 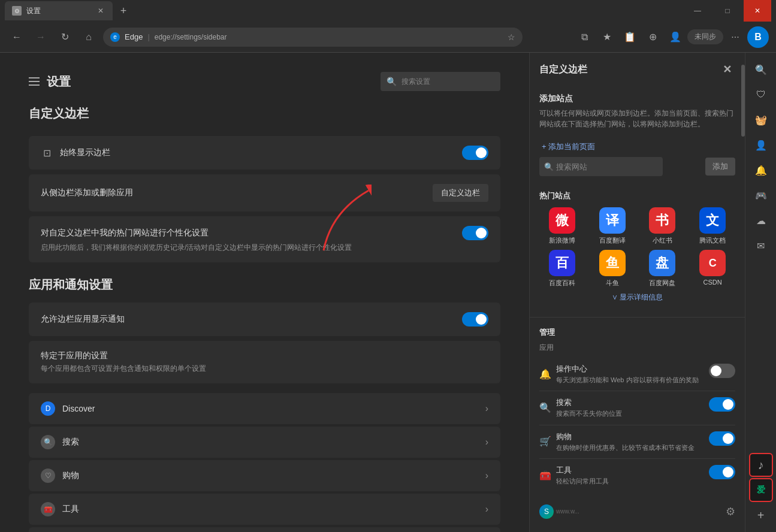 I want to click on search-input, so click(x=448, y=81).